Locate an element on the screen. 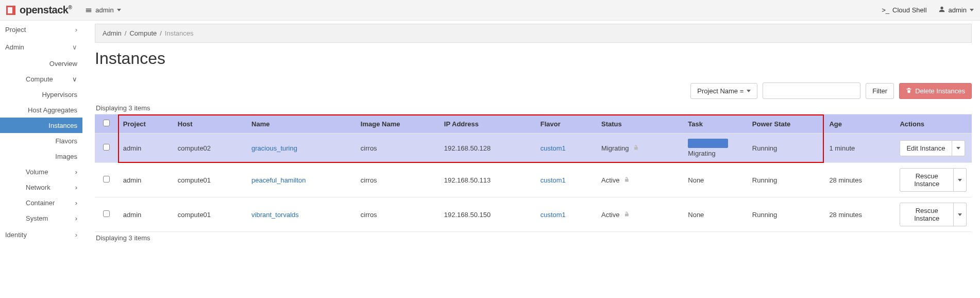 Image resolution: width=980 pixels, height=298 pixels. cell-task: None is located at coordinates (715, 214).